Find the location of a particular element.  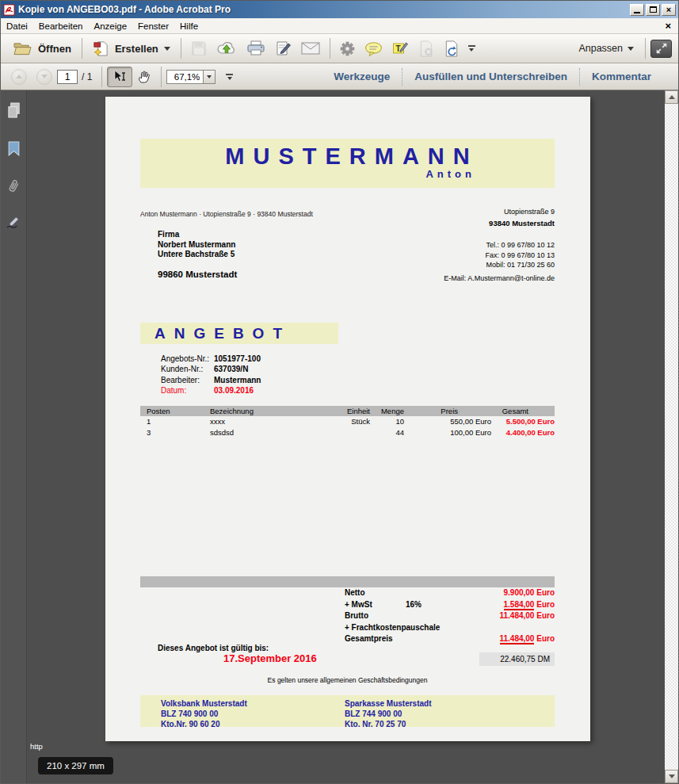

offer-fields: Angebots-Nr.:1051977-100 Kunden-Nr.:6370… is located at coordinates (211, 375).